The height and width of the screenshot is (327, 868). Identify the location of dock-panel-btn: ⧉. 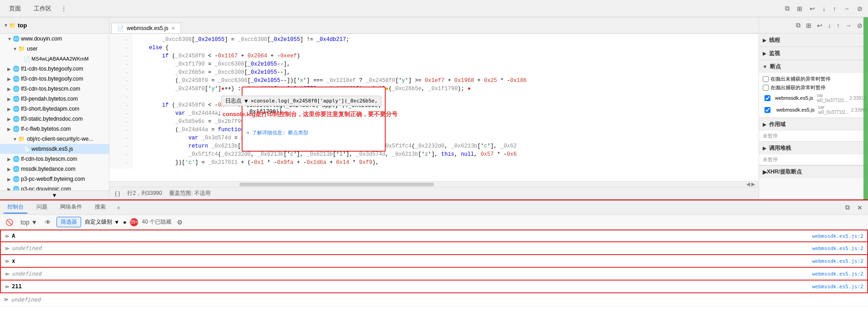
(798, 26).